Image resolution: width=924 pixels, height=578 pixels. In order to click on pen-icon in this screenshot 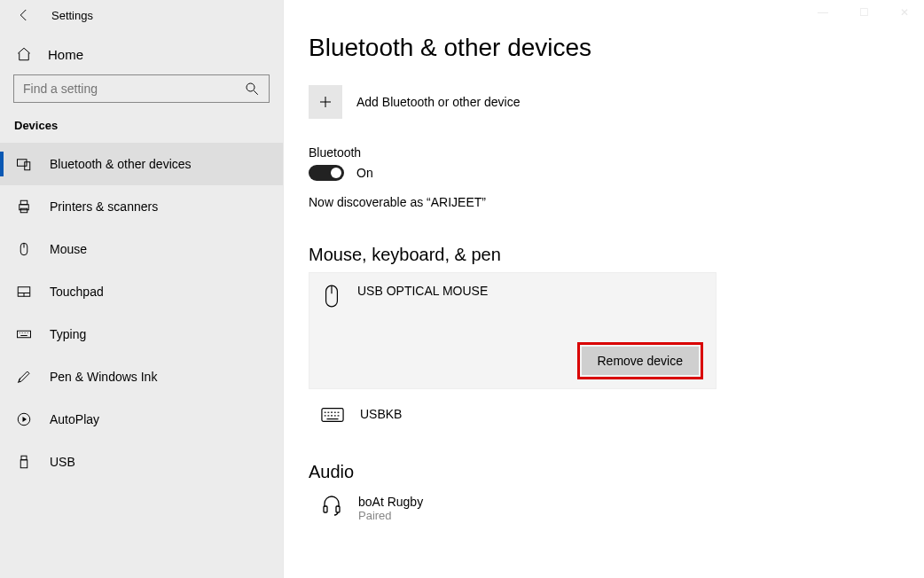, I will do `click(24, 377)`.